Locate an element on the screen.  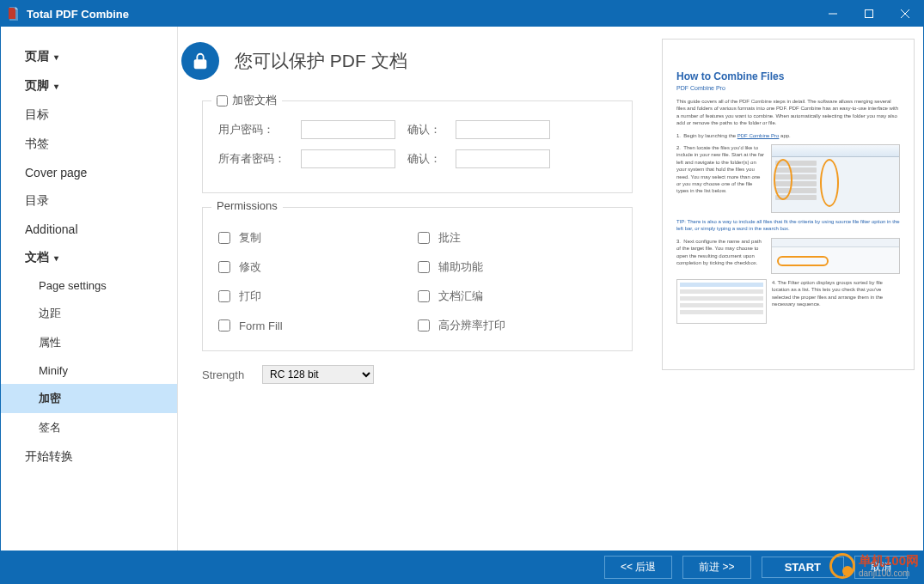
sidebar-item: 属性 is located at coordinates (89, 343).